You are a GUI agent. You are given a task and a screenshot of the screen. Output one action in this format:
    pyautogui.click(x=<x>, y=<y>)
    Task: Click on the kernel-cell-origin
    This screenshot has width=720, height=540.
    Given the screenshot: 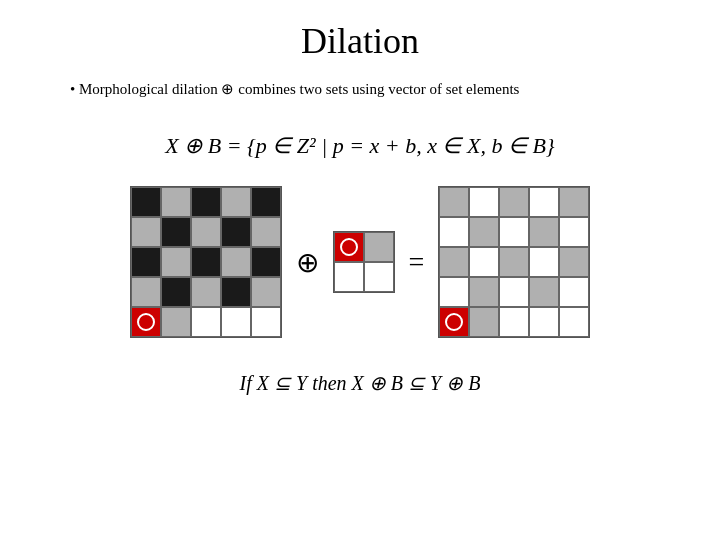 What is the action you would take?
    pyautogui.click(x=349, y=247)
    